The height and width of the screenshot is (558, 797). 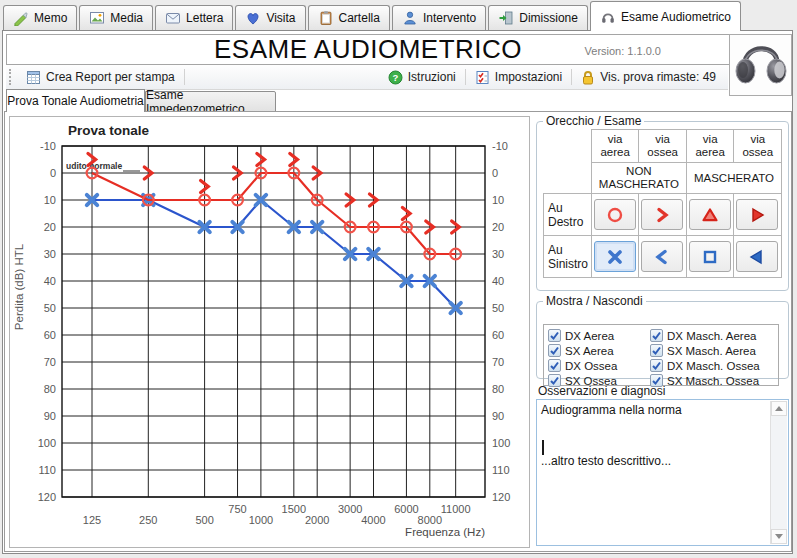 What do you see at coordinates (518, 78) in the screenshot?
I see `settings-button: Impostazioni` at bounding box center [518, 78].